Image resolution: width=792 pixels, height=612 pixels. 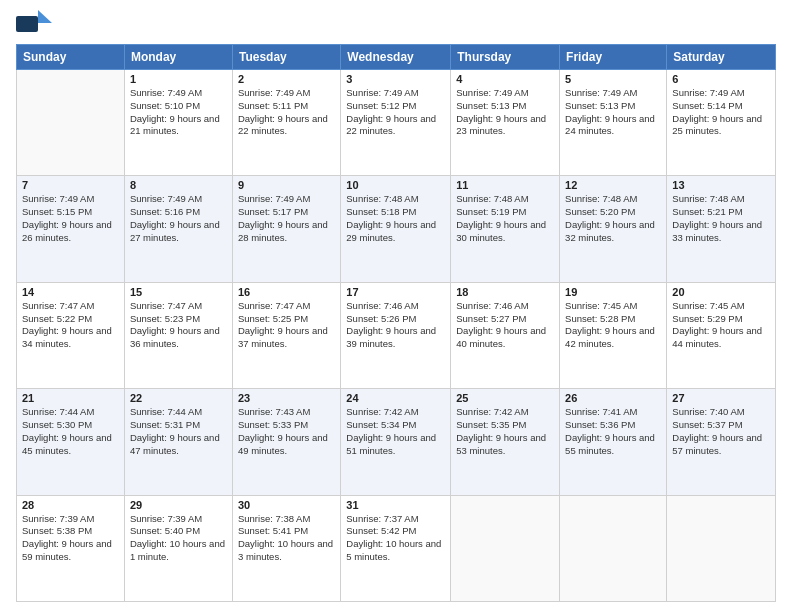 What do you see at coordinates (178, 398) in the screenshot?
I see `day-number: 22` at bounding box center [178, 398].